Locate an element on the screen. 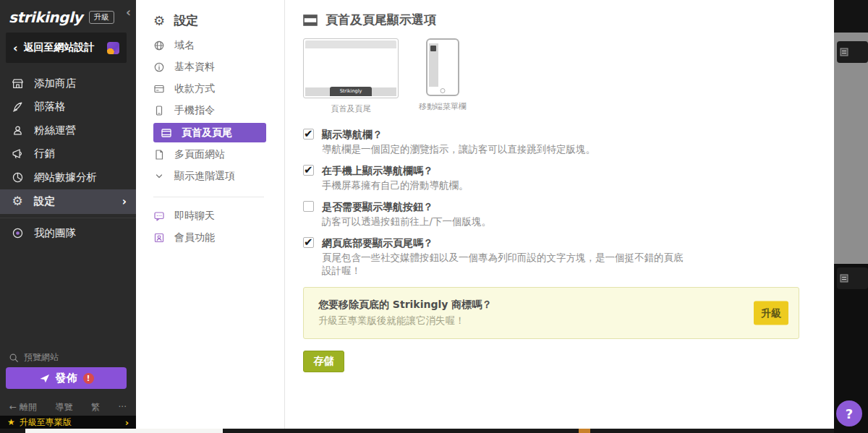  member-icon is located at coordinates (159, 238).